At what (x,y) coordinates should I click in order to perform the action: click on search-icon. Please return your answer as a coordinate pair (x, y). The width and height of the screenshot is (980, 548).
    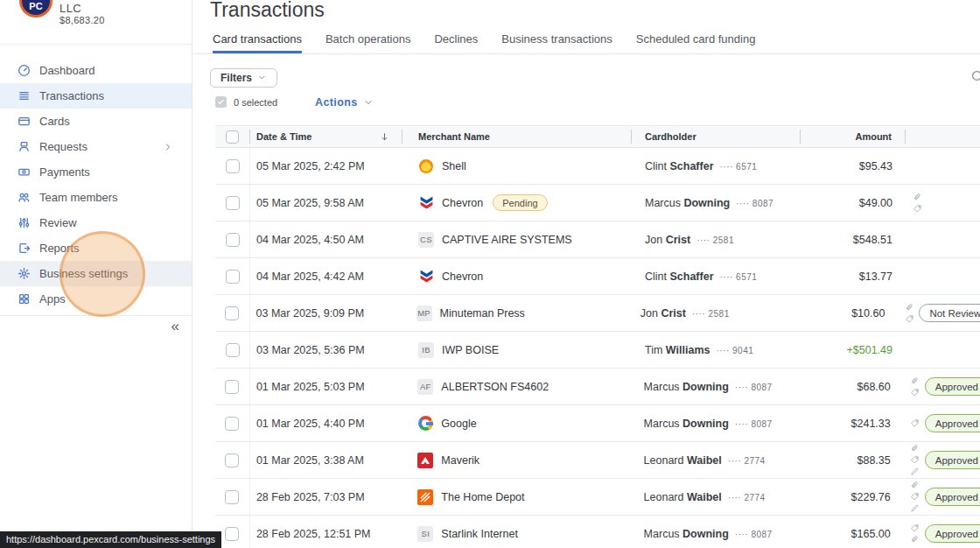
    Looking at the image, I should click on (975, 77).